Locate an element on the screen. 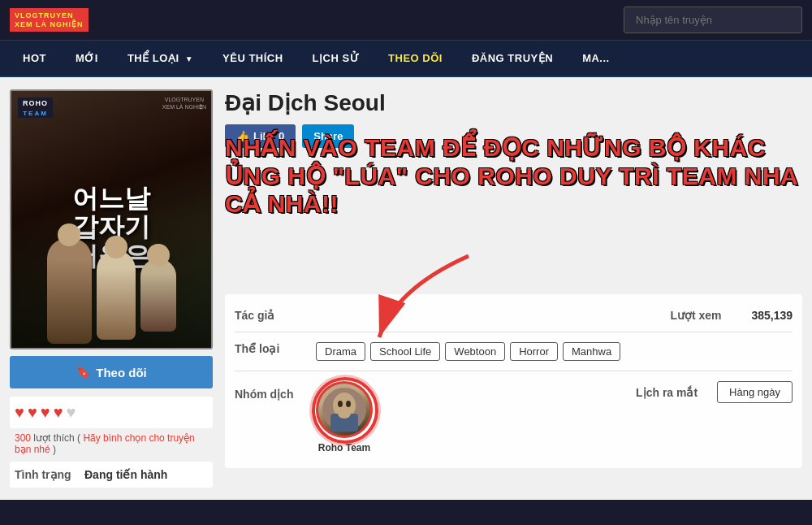  genre-manhwa: Manhwa is located at coordinates (591, 351).